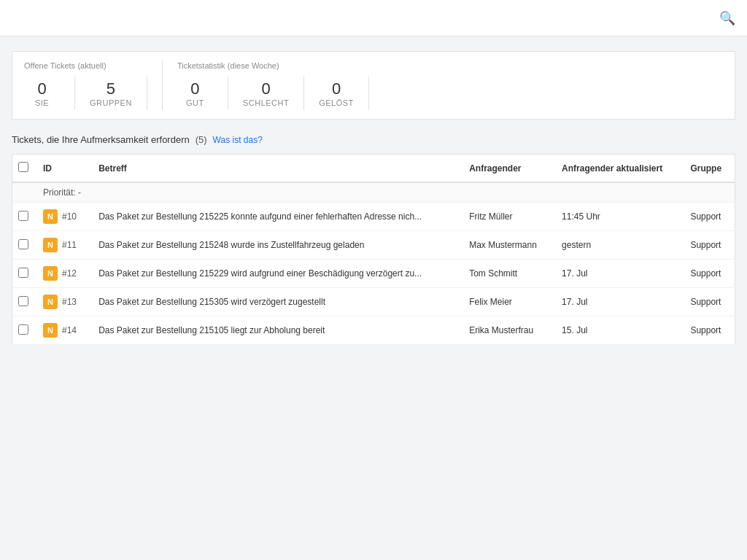 The width and height of the screenshot is (747, 560). I want to click on top-bar: 🔍, so click(374, 18).